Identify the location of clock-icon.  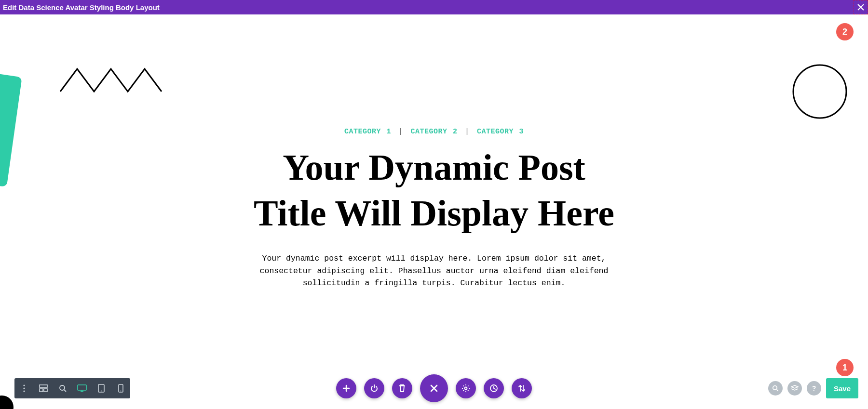
(494, 388).